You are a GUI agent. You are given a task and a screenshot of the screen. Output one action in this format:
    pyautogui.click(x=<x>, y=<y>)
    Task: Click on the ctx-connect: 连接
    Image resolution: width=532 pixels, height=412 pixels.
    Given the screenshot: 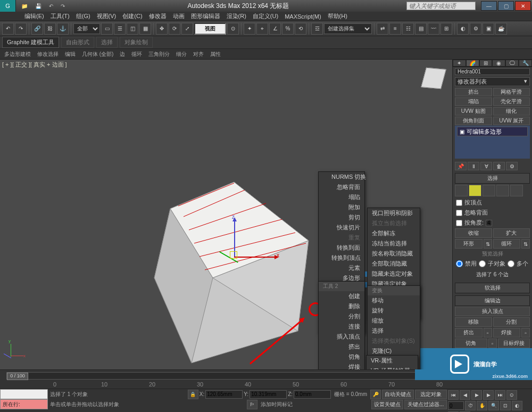 What is the action you would take?
    pyautogui.click(x=342, y=327)
    